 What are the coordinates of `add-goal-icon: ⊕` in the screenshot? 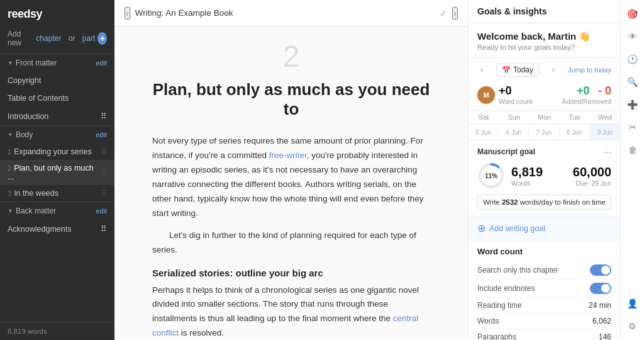 It's located at (482, 228).